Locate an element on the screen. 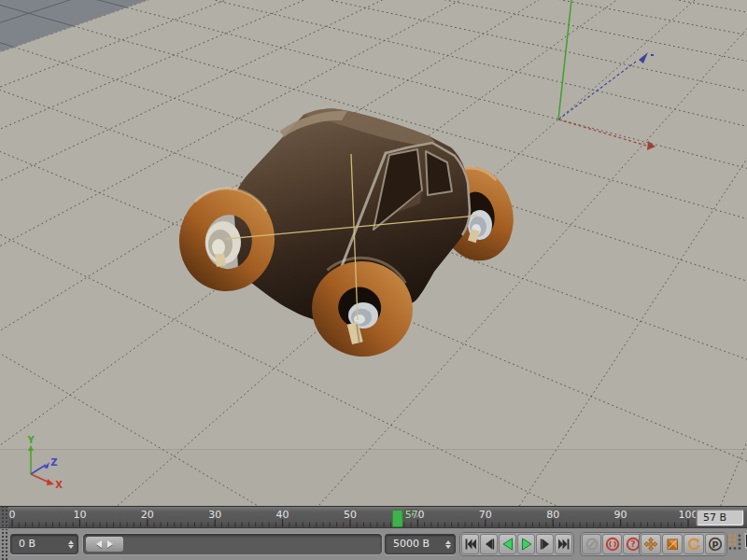  scale-tool-button is located at coordinates (672, 544).